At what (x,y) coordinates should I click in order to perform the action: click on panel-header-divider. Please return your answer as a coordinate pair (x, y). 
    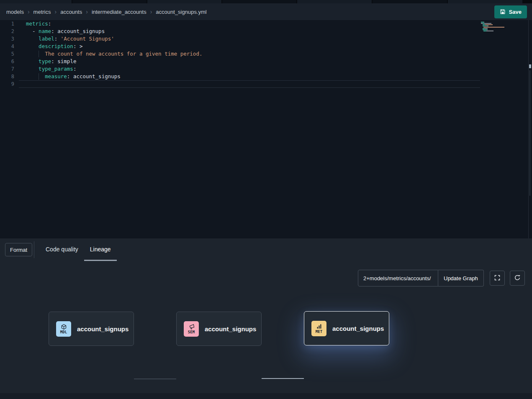
    Looking at the image, I should click on (34, 250).